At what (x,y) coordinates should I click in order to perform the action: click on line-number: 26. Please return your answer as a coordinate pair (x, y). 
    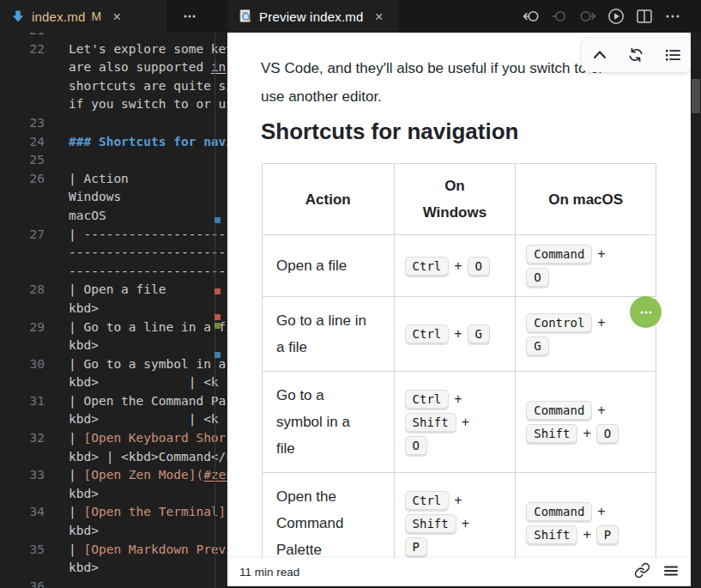
    Looking at the image, I should click on (22, 179).